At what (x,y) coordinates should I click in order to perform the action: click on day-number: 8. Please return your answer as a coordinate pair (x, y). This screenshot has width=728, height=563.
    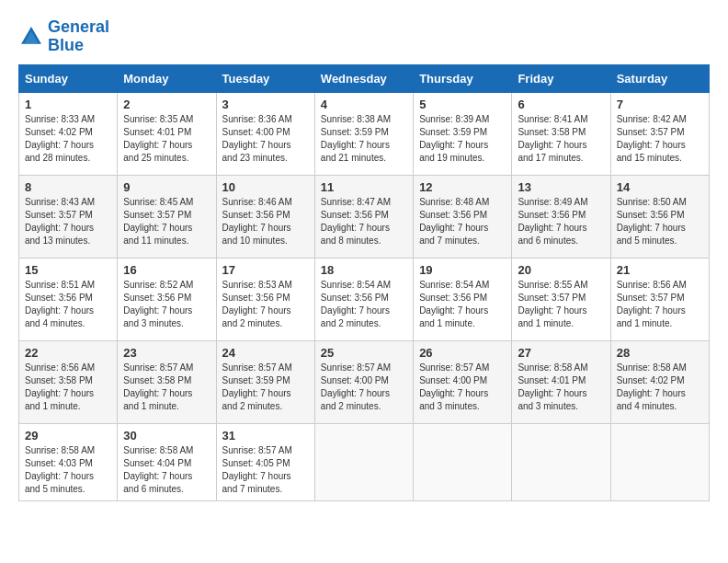
    Looking at the image, I should click on (68, 188).